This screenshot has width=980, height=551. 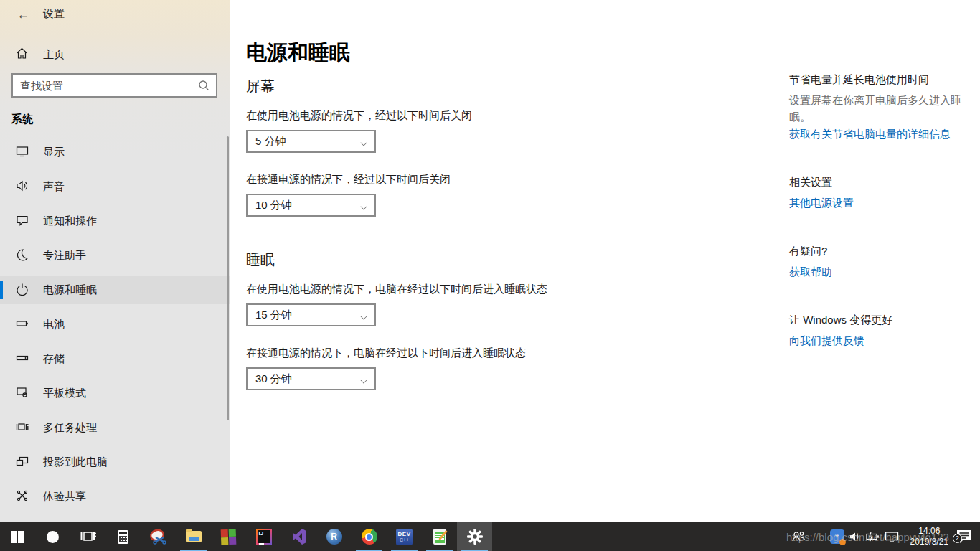 What do you see at coordinates (22, 427) in the screenshot?
I see `multitasking-icon` at bounding box center [22, 427].